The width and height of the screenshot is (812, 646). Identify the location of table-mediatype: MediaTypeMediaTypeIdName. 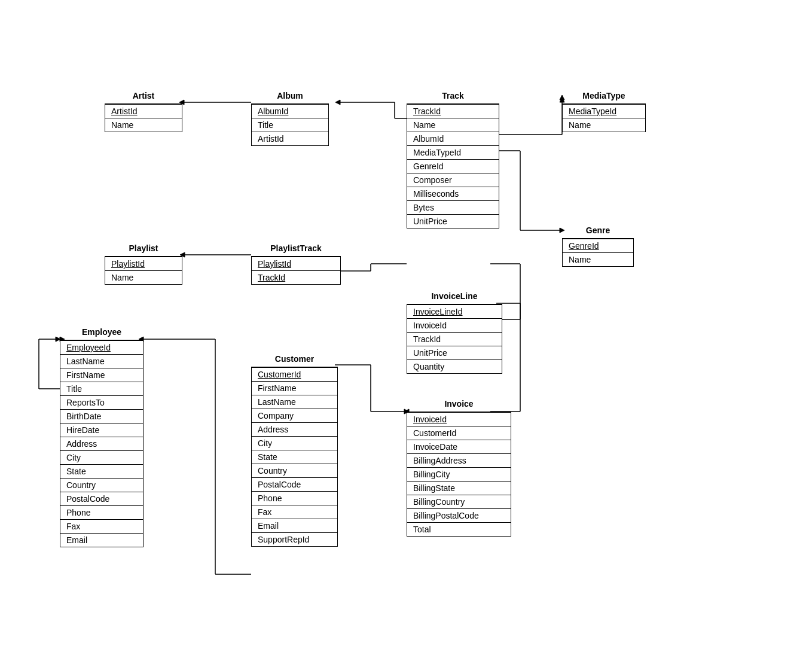
(604, 118).